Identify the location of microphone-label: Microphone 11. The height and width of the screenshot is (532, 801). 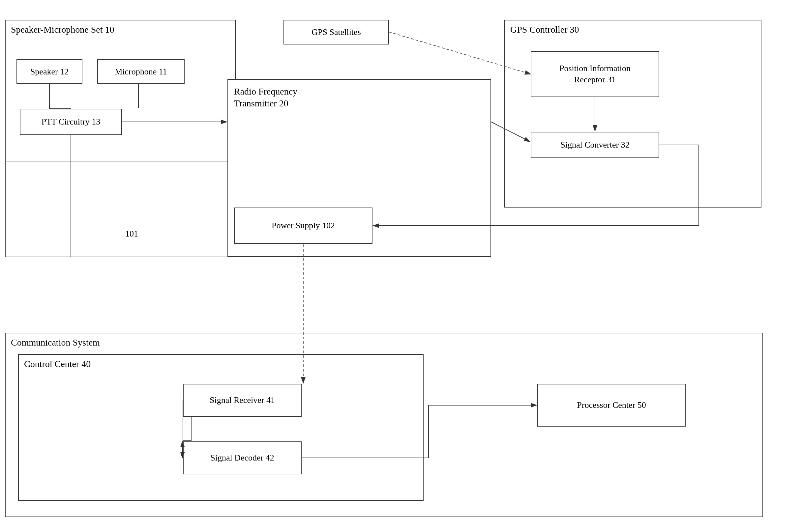
(141, 72).